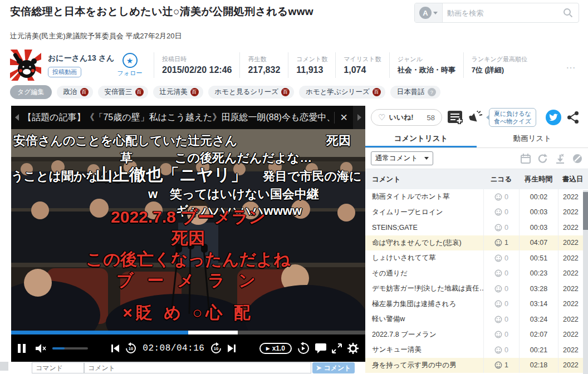  Describe the element at coordinates (476, 117) in the screenshot. I see `megaphone-icon` at that location.